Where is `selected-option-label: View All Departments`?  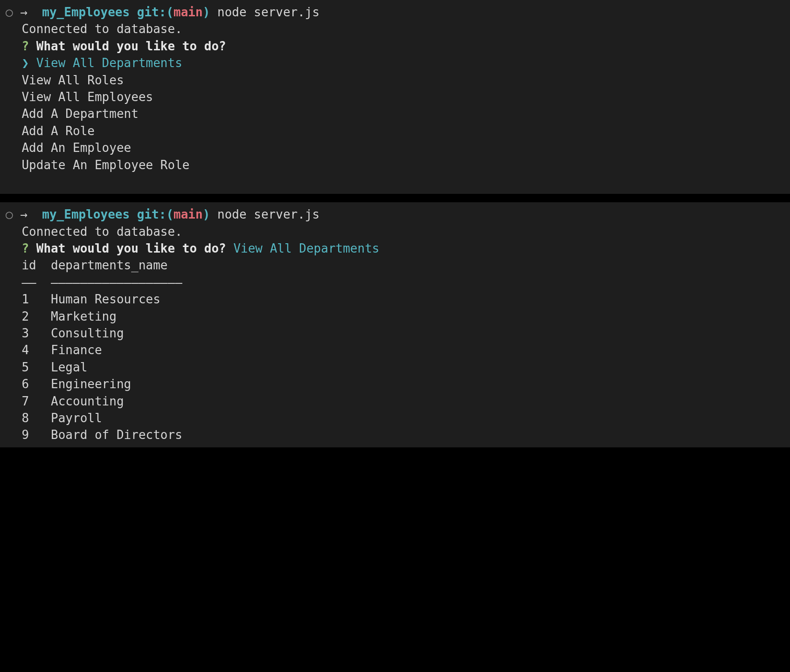
selected-option-label: View All Departments is located at coordinates (109, 63).